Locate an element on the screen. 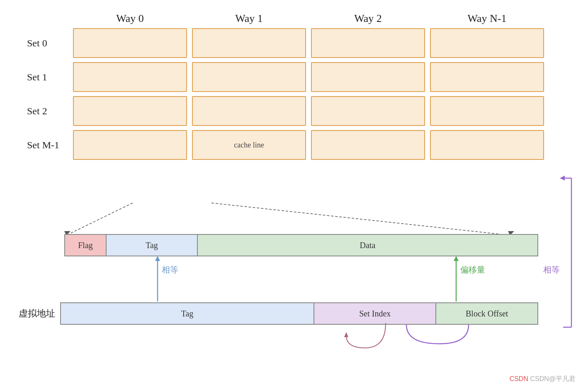  way-header-2: Way 2 is located at coordinates (368, 19).